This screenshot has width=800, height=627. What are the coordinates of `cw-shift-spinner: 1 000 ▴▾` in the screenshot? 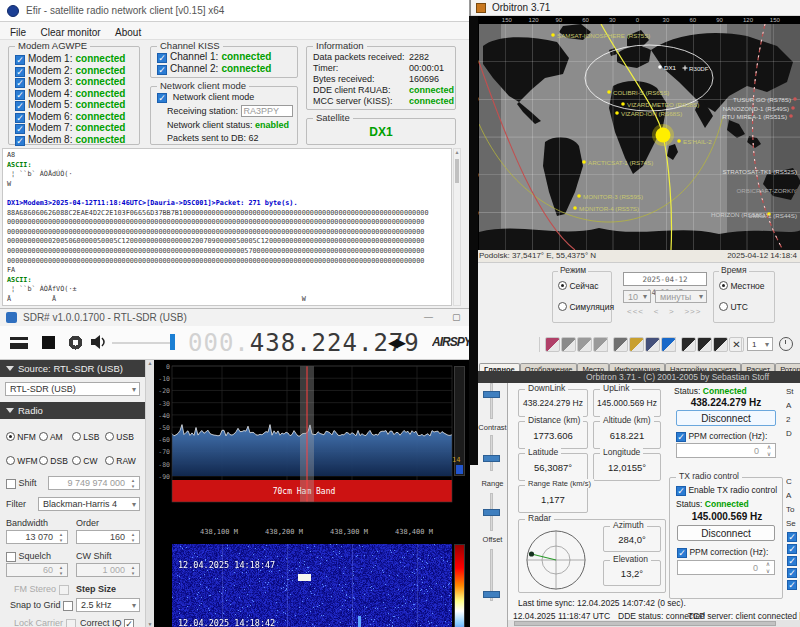 It's located at (108, 570).